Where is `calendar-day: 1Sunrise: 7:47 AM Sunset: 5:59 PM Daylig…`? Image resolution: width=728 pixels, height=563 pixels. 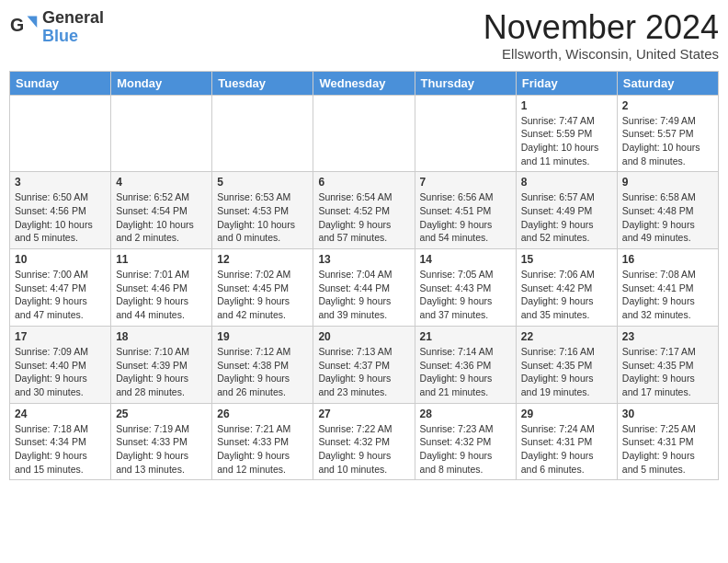
calendar-day: 1Sunrise: 7:47 AM Sunset: 5:59 PM Daylig… is located at coordinates (566, 133).